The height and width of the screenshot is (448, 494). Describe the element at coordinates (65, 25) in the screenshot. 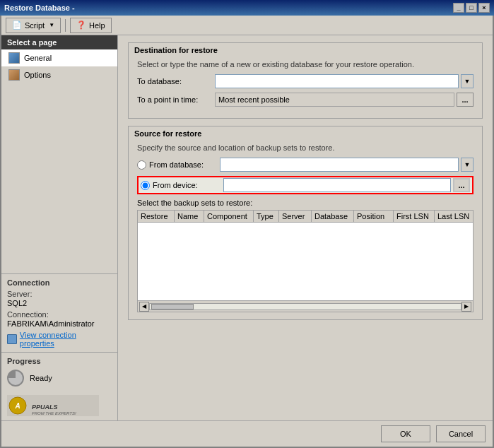

I see `toolbar-separator` at that location.